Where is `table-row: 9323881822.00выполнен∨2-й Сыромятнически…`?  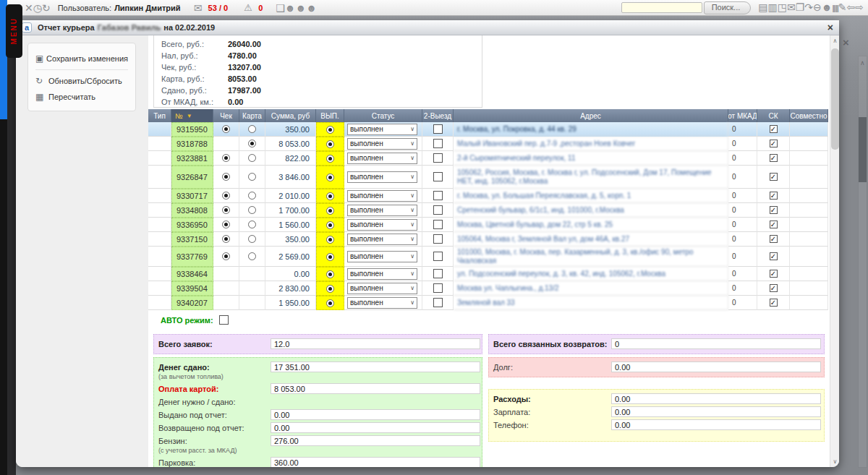 table-row: 9323881822.00выполнен∨2-й Сыромятнически… is located at coordinates (488, 158).